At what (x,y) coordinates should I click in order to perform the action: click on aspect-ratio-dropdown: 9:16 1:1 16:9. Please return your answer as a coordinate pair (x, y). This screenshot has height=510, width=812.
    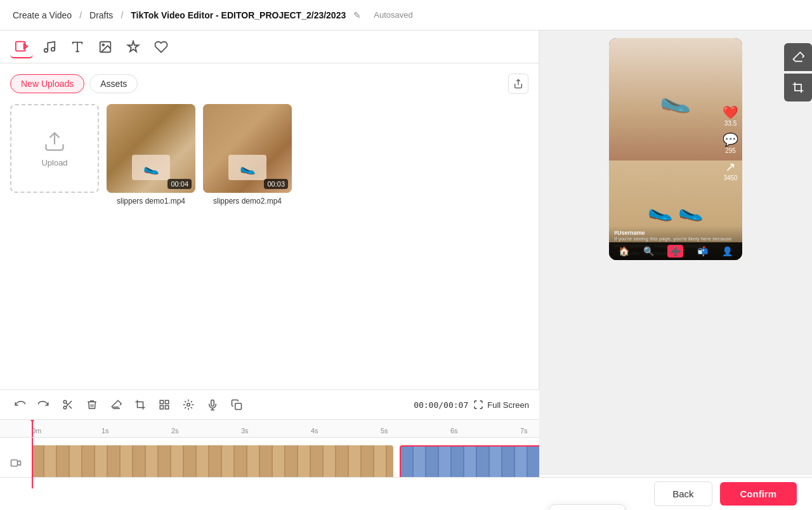
    Looking at the image, I should click on (587, 507).